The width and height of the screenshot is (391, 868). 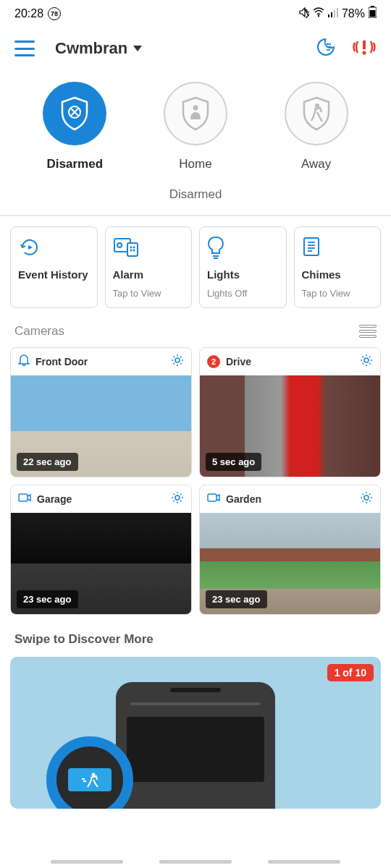 I want to click on alert-button, so click(x=364, y=48).